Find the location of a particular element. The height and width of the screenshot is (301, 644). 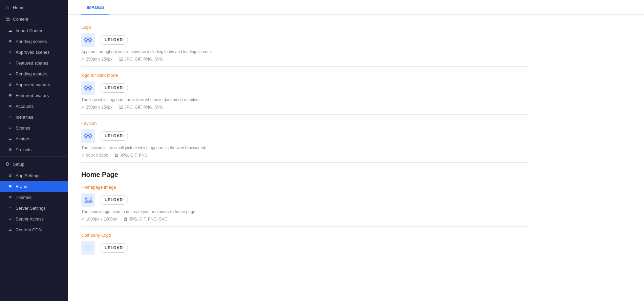

favicon-row: UPLOAD is located at coordinates (305, 136).